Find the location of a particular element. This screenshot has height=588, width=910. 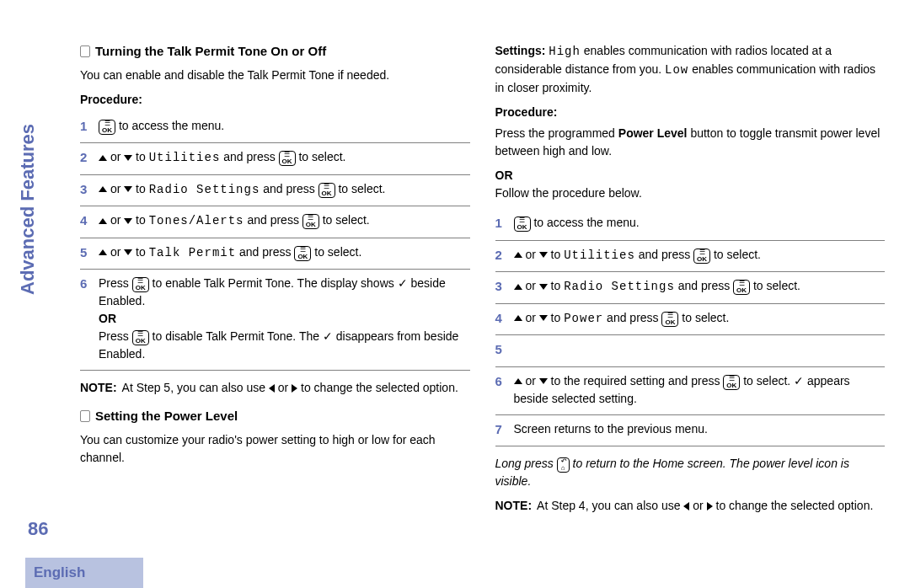

setting-high: High is located at coordinates (565, 51).